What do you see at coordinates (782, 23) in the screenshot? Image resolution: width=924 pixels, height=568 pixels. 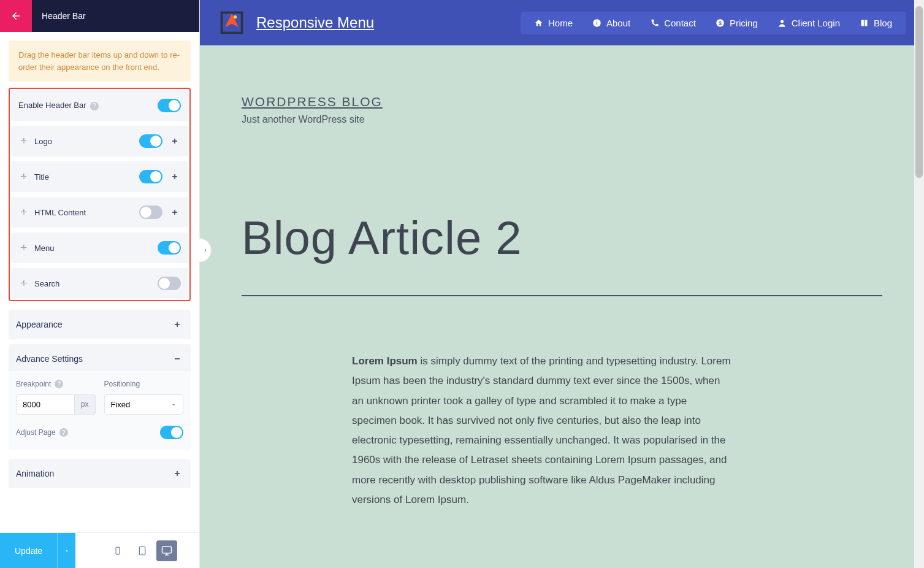 I see `user-icon` at bounding box center [782, 23].